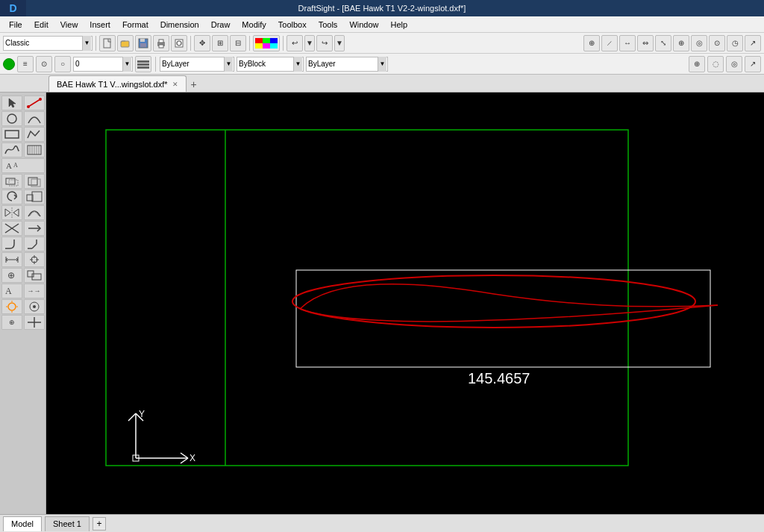 Image resolution: width=764 pixels, height=532 pixels. I want to click on svg-text: 145.4657, so click(498, 378).